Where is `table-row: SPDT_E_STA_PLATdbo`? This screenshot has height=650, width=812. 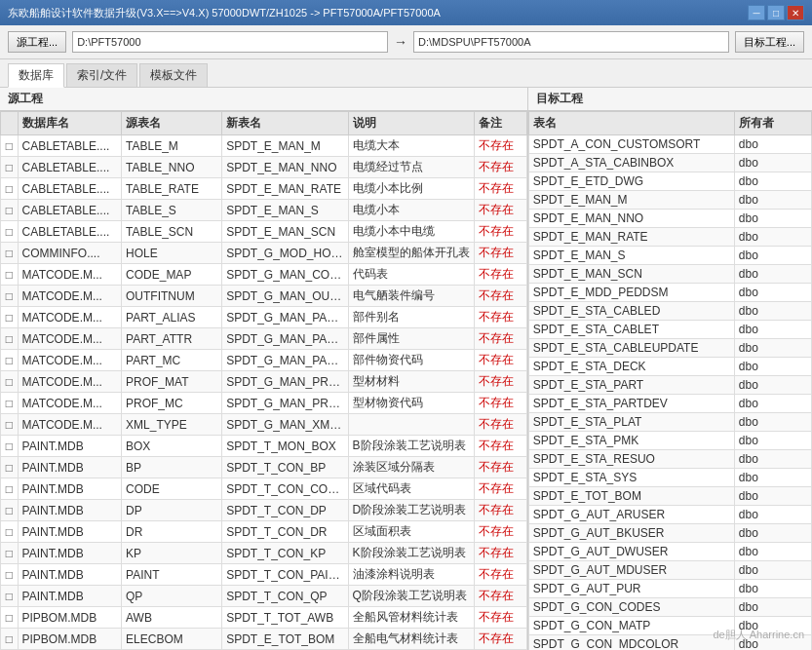 table-row: SPDT_E_STA_PLATdbo is located at coordinates (670, 423).